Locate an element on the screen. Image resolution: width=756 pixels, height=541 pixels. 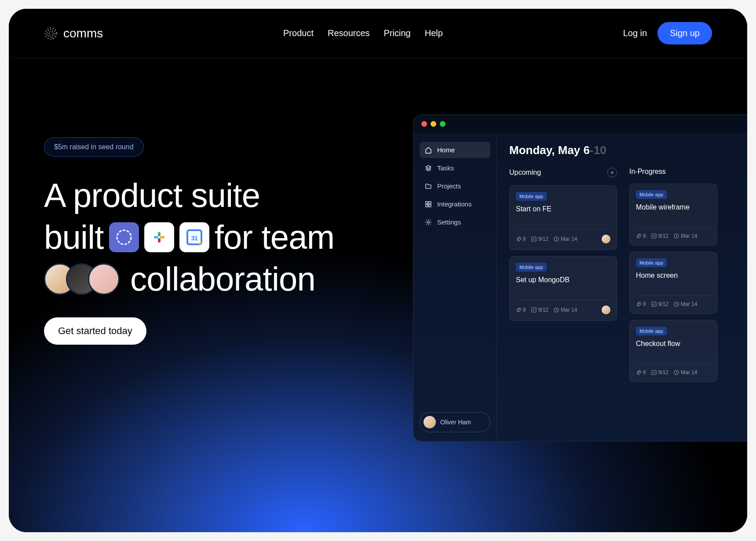
sidebar-item-label: Settings is located at coordinates (449, 222).